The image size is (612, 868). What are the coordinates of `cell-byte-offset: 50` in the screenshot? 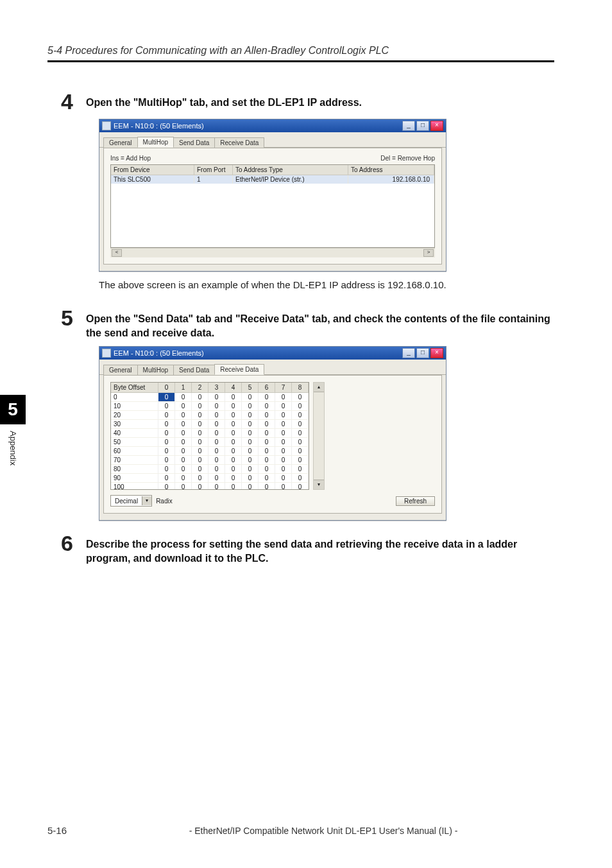 It's located at (135, 442).